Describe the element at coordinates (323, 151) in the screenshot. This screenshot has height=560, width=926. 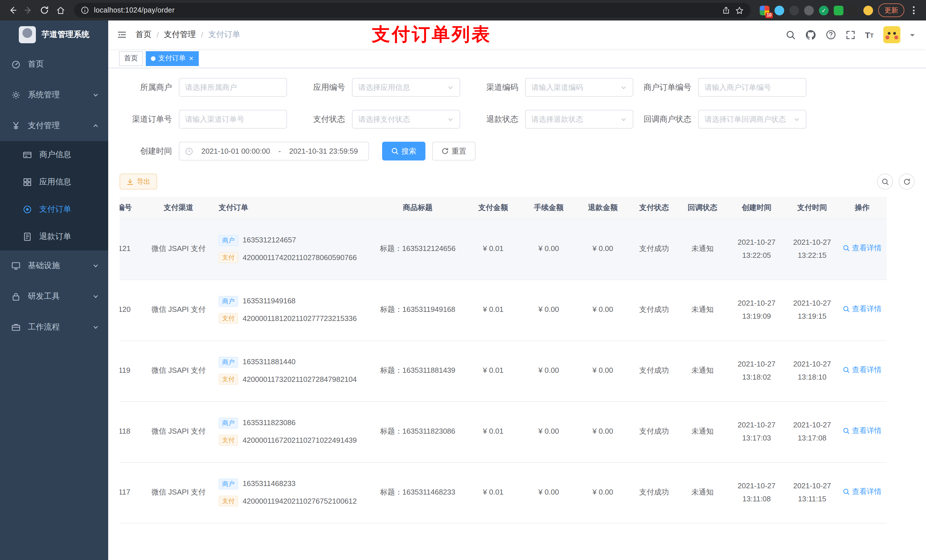
I see `date-end-value: 2021-10-31 23:59:59` at that location.